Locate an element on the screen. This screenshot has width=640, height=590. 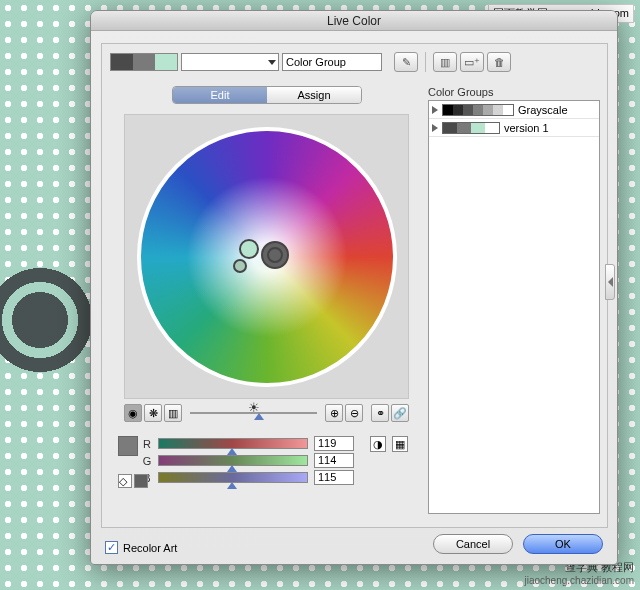
watermark-bottom-sub: jiaocheng.chazidian.com is located at coordinates (579, 580).